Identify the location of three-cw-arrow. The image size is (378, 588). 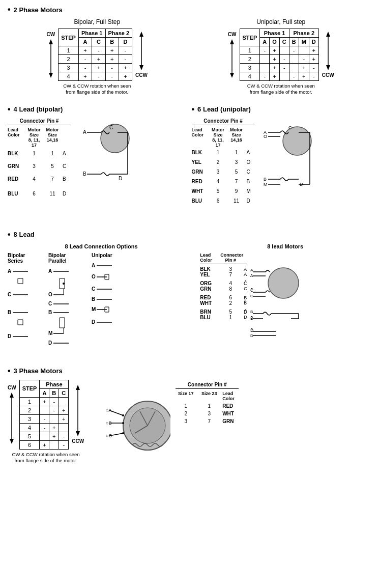
(12, 418).